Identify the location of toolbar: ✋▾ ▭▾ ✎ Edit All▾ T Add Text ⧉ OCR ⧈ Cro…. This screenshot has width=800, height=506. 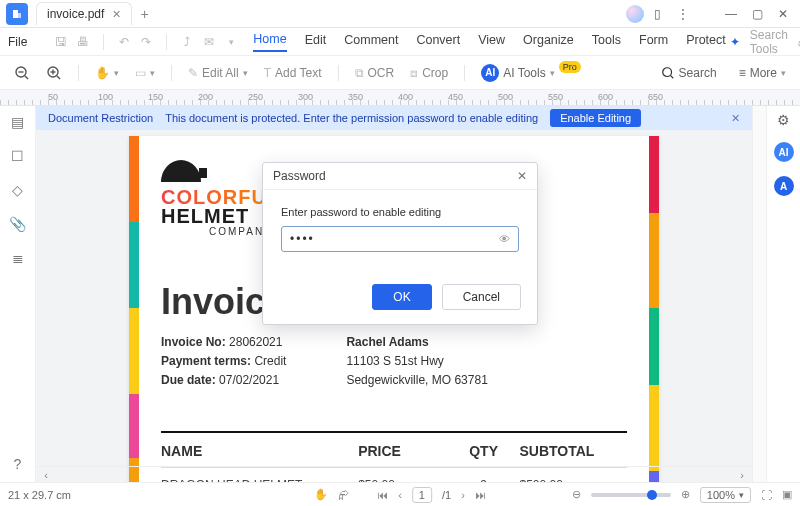
(400, 73).